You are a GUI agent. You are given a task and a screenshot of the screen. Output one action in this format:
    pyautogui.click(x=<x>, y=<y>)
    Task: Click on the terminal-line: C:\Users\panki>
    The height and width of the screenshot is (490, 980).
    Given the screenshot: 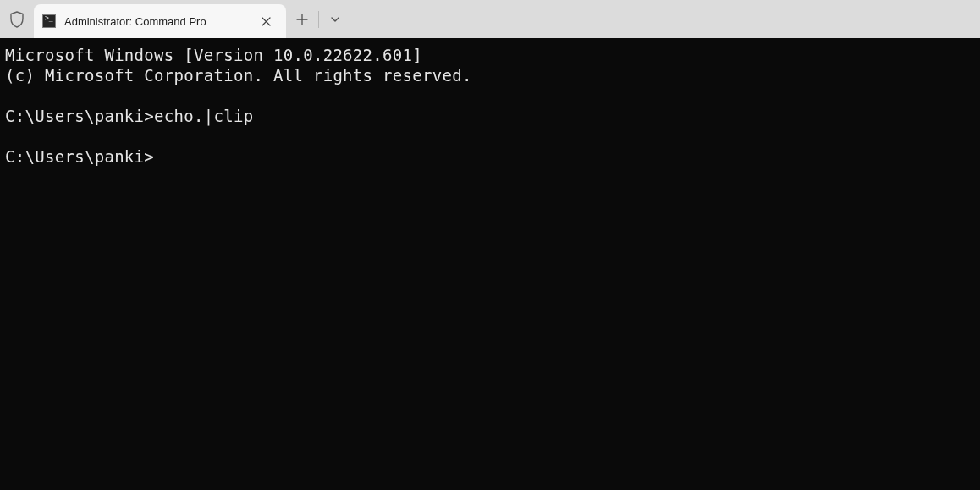 What is the action you would take?
    pyautogui.click(x=490, y=157)
    